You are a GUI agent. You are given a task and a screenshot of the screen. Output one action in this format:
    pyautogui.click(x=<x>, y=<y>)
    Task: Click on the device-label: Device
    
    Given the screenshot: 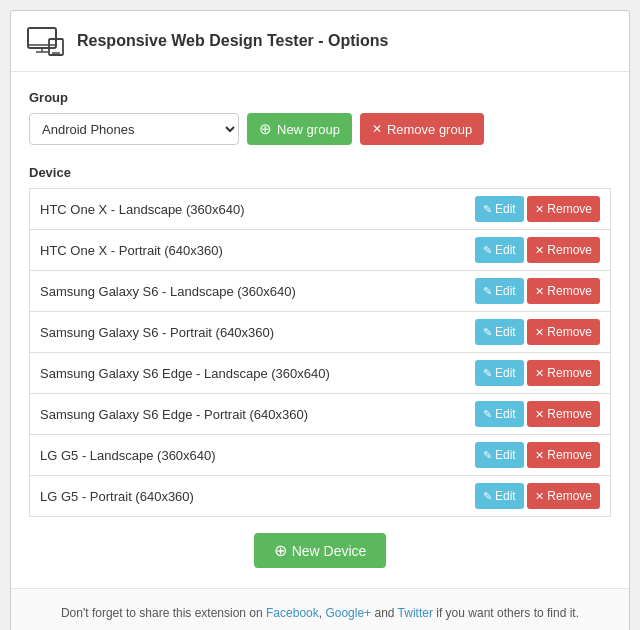 What is the action you would take?
    pyautogui.click(x=320, y=172)
    